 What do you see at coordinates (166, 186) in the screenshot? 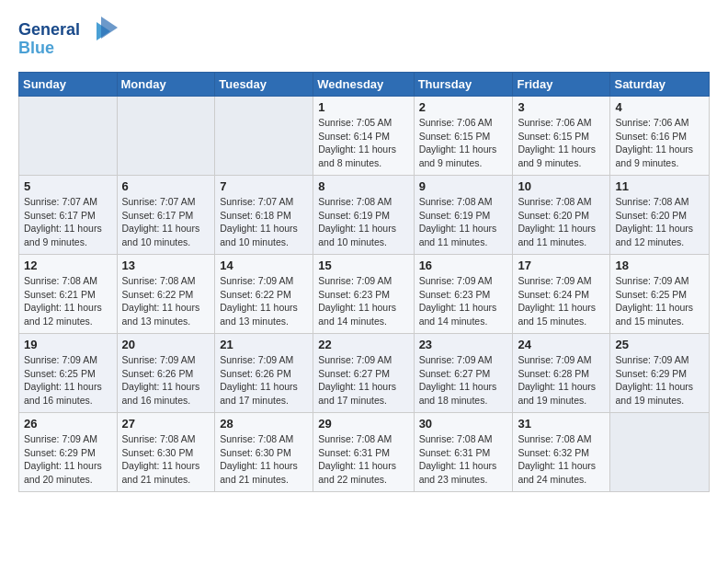
I see `day-number: 6` at bounding box center [166, 186].